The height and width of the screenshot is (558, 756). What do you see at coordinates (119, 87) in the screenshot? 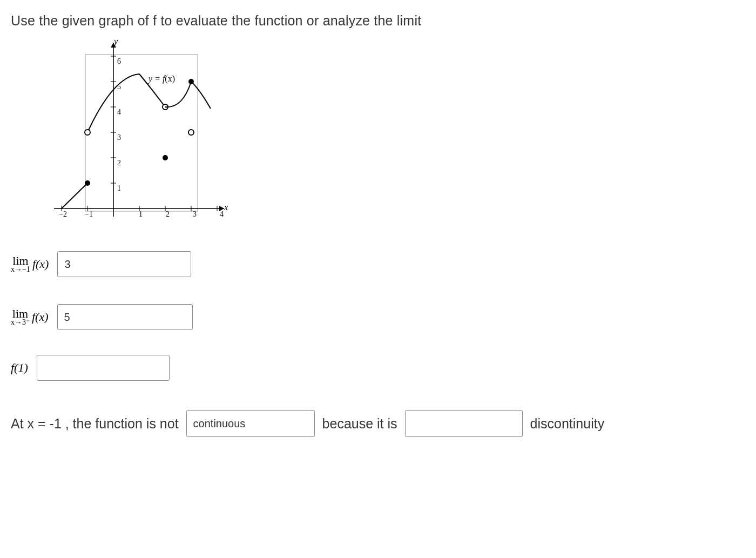
I see `tick-y-5: 5` at bounding box center [119, 87].